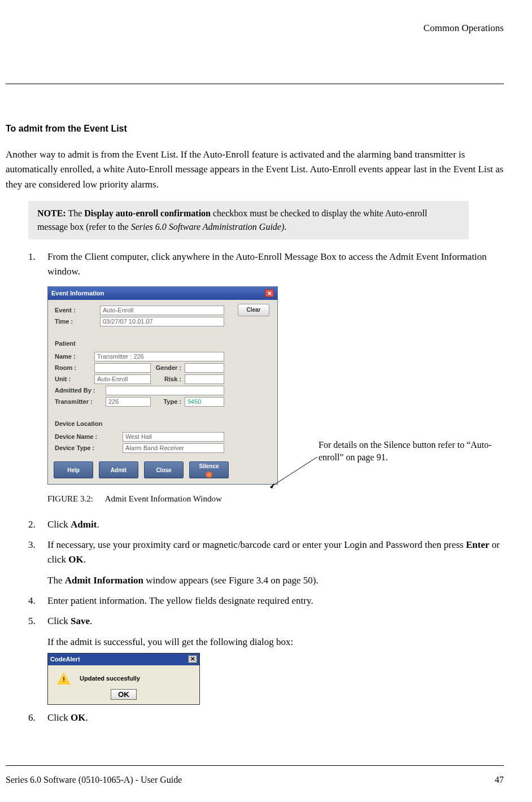 The height and width of the screenshot is (802, 532). What do you see at coordinates (163, 294) in the screenshot?
I see `window-titlebar: Event Information ✕` at bounding box center [163, 294].